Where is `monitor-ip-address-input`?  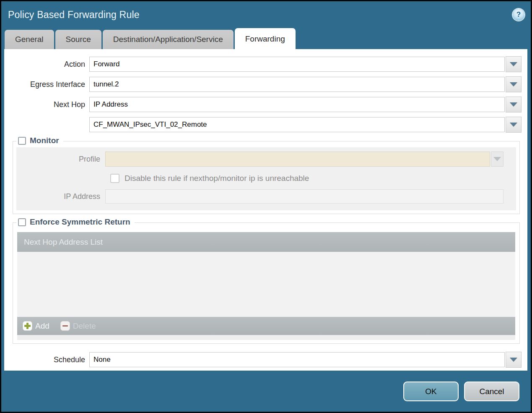 monitor-ip-address-input is located at coordinates (304, 196).